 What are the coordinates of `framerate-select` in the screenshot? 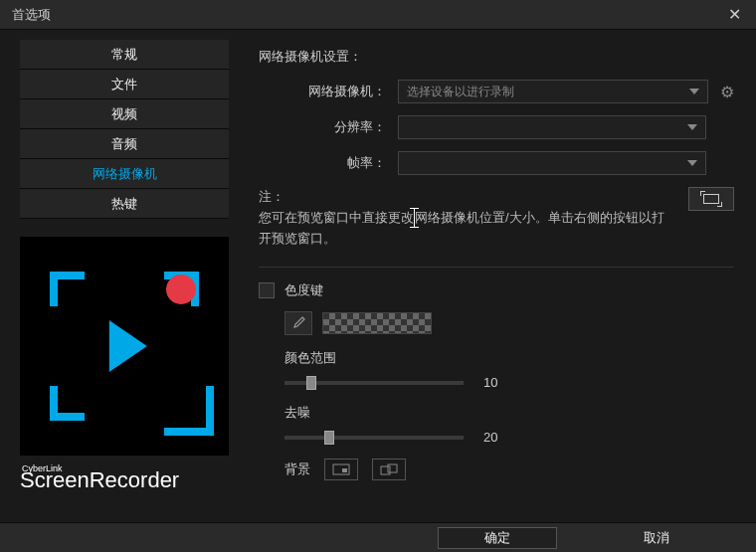 It's located at (552, 163).